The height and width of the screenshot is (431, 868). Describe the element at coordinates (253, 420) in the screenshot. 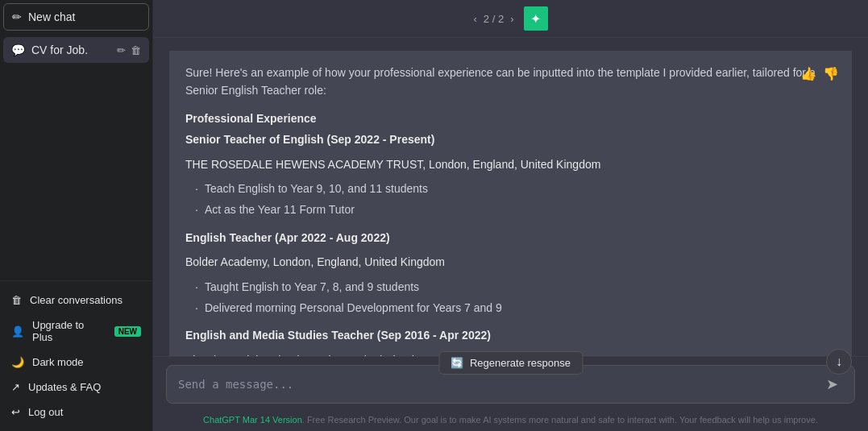

I see `footer-link: ChatGPT Mar 14 Version` at that location.